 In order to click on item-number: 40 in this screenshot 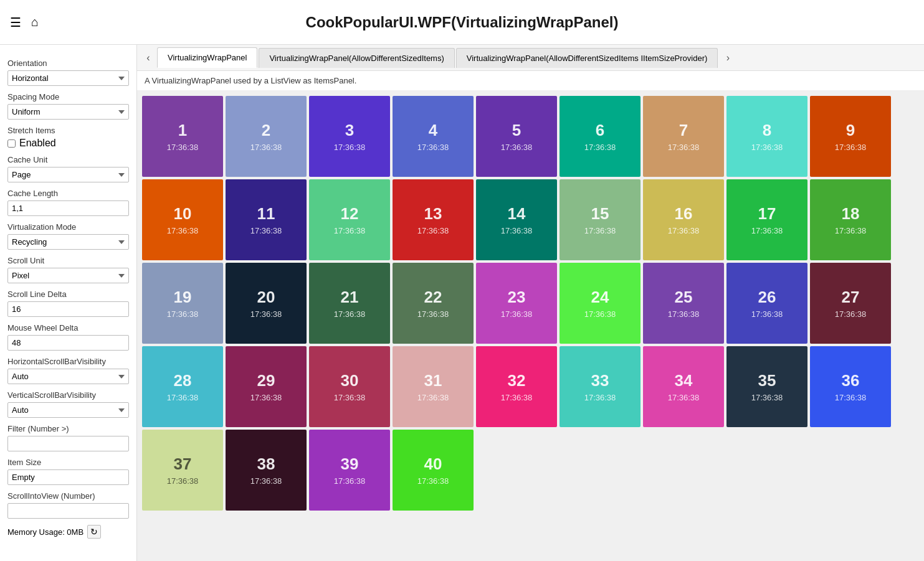, I will do `click(434, 464)`.